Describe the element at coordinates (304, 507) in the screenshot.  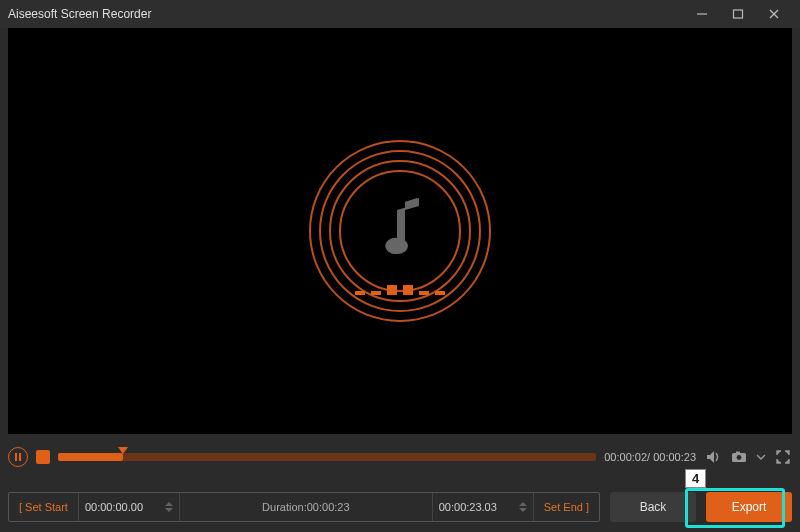
I see `trim-group: [ Set Start 00:00:00.00 Duration:00:00:2…` at that location.